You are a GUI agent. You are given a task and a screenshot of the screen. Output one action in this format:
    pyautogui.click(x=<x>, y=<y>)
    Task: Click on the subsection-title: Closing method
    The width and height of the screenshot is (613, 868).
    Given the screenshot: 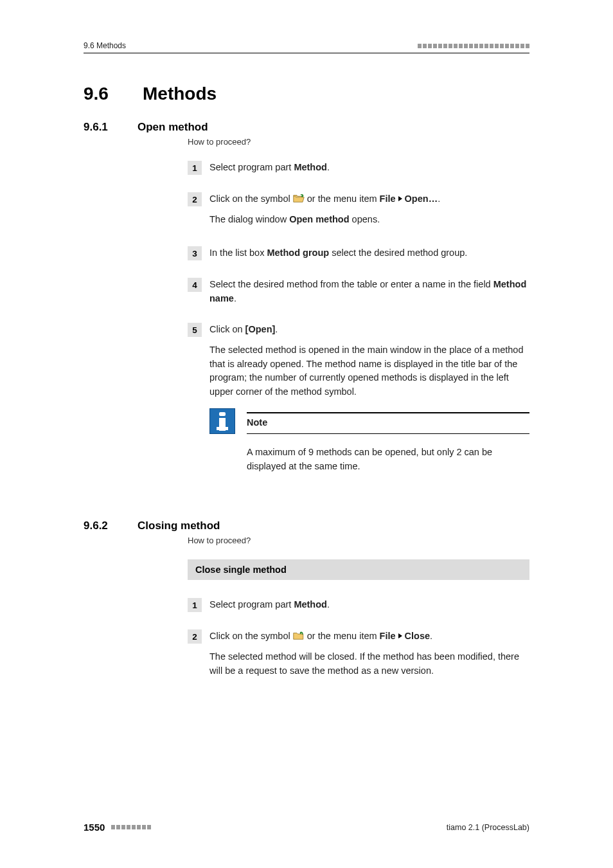 What is the action you would take?
    pyautogui.click(x=179, y=526)
    